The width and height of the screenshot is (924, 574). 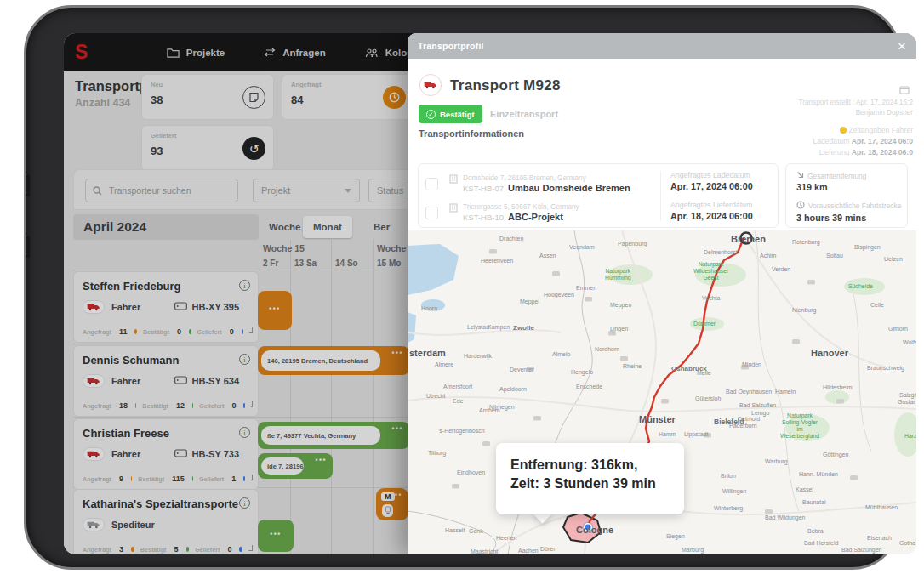 What do you see at coordinates (830, 353) in the screenshot?
I see `map-label: Hanover` at bounding box center [830, 353].